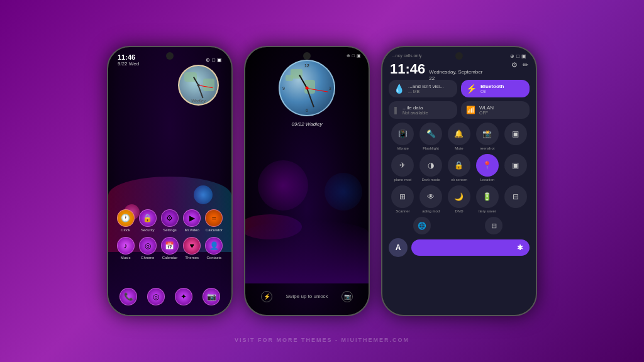 The image size is (644, 362). What do you see at coordinates (514, 65) in the screenshot?
I see `settings-icon: ⚙` at bounding box center [514, 65].